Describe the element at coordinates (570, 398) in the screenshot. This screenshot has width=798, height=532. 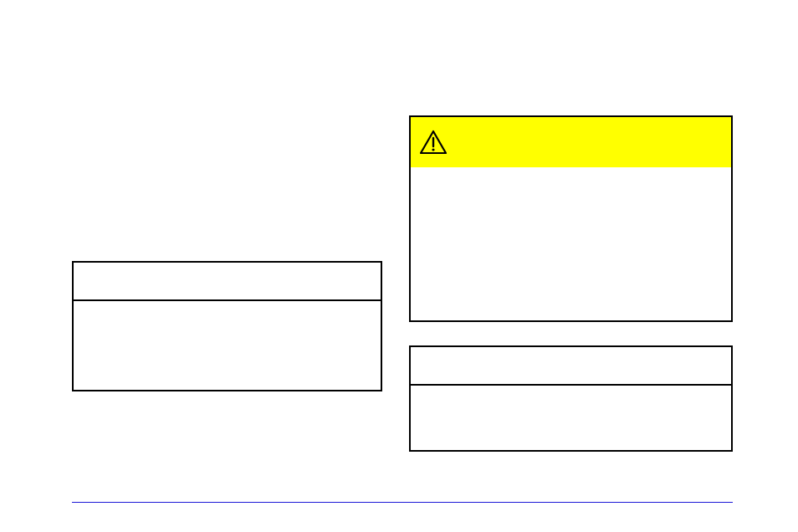
I see `notice-box` at that location.